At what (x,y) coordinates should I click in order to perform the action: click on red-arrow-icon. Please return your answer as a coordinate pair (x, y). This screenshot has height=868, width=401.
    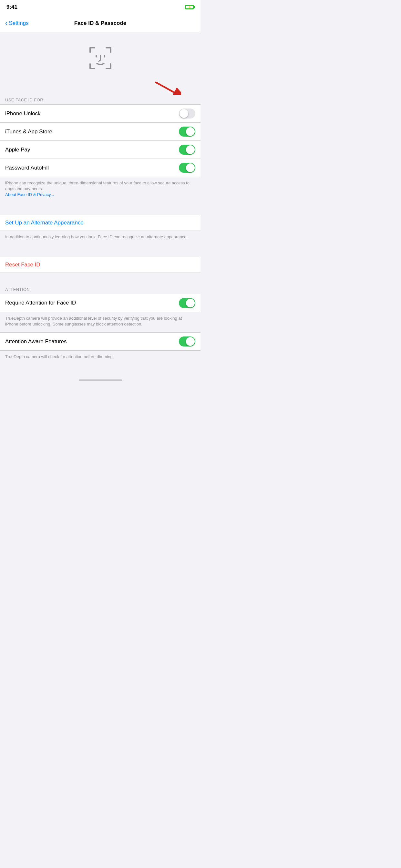
    Looking at the image, I should click on (165, 87).